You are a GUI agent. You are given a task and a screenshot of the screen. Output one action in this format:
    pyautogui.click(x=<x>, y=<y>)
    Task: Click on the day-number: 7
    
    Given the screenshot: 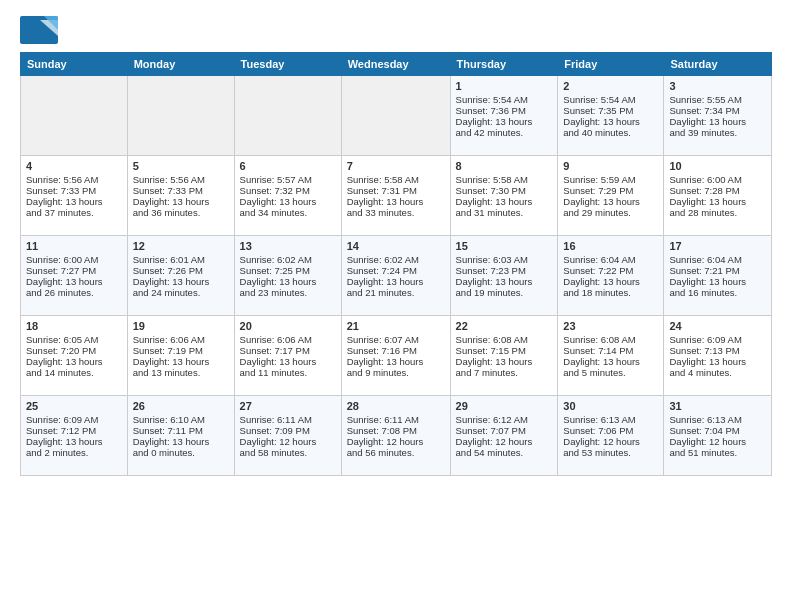 What is the action you would take?
    pyautogui.click(x=396, y=166)
    